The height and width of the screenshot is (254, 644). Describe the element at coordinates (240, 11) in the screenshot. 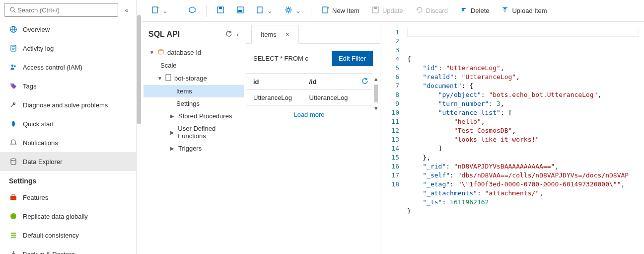

I see `open-icon` at that location.